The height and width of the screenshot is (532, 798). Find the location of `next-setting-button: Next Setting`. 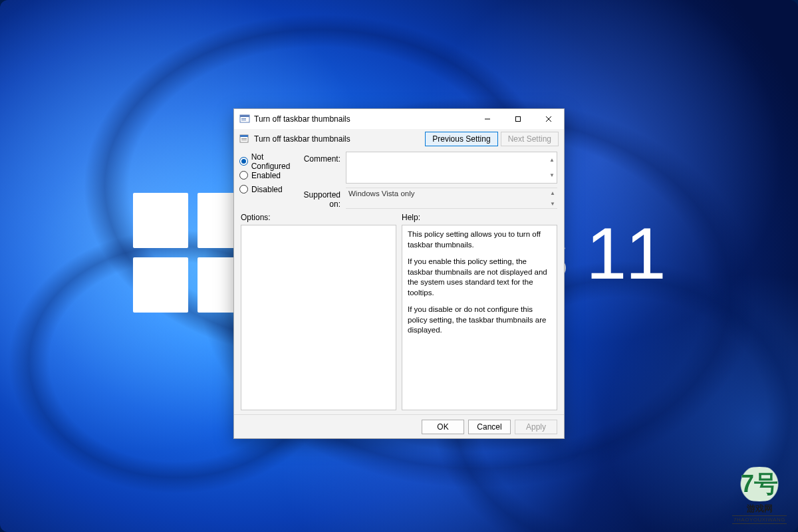

next-setting-button: Next Setting is located at coordinates (529, 139).